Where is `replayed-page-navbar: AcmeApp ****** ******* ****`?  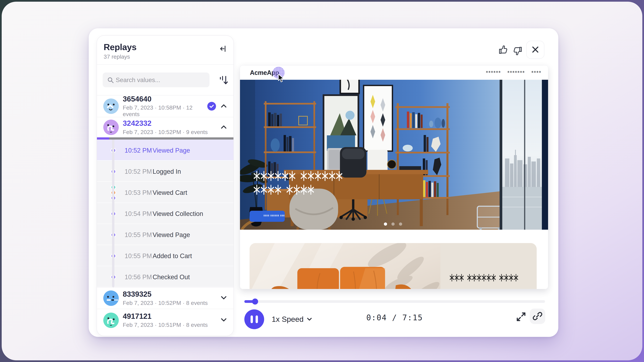 replayed-page-navbar: AcmeApp ****** ******* **** is located at coordinates (394, 72).